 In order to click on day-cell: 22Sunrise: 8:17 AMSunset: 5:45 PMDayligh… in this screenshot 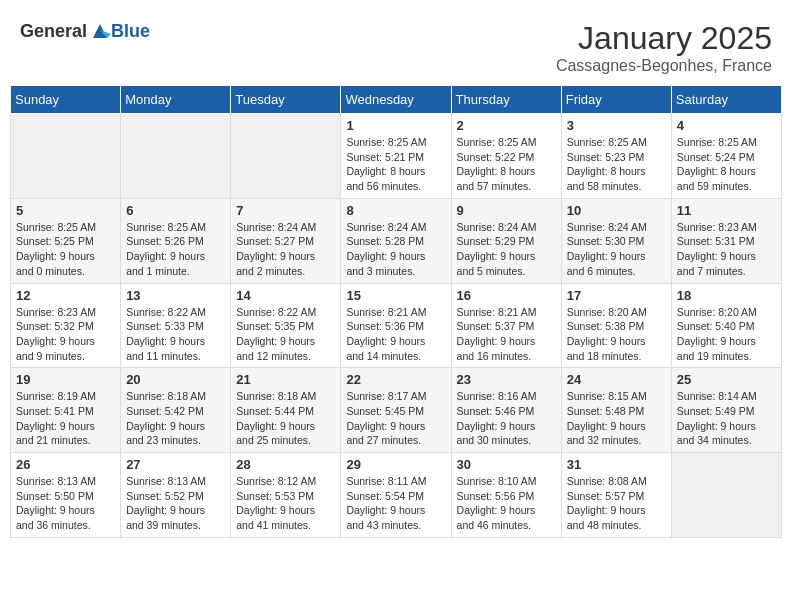, I will do `click(396, 410)`.